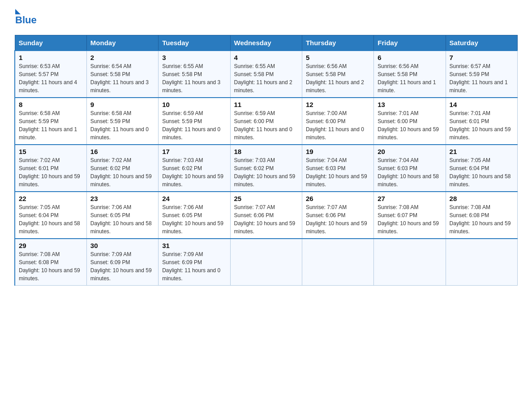 The width and height of the screenshot is (532, 411). What do you see at coordinates (194, 43) in the screenshot?
I see `header-tuesday: Tuesday` at bounding box center [194, 43].